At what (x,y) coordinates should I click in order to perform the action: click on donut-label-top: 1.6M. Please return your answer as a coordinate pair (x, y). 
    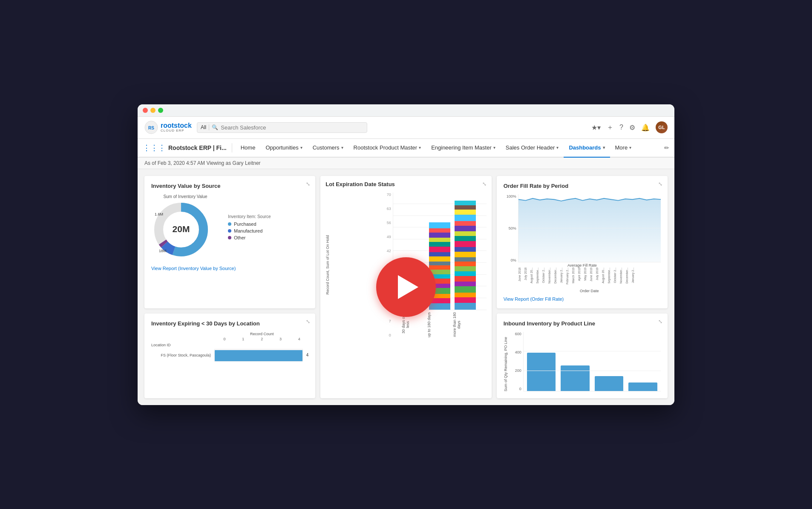
    Looking at the image, I should click on (159, 214).